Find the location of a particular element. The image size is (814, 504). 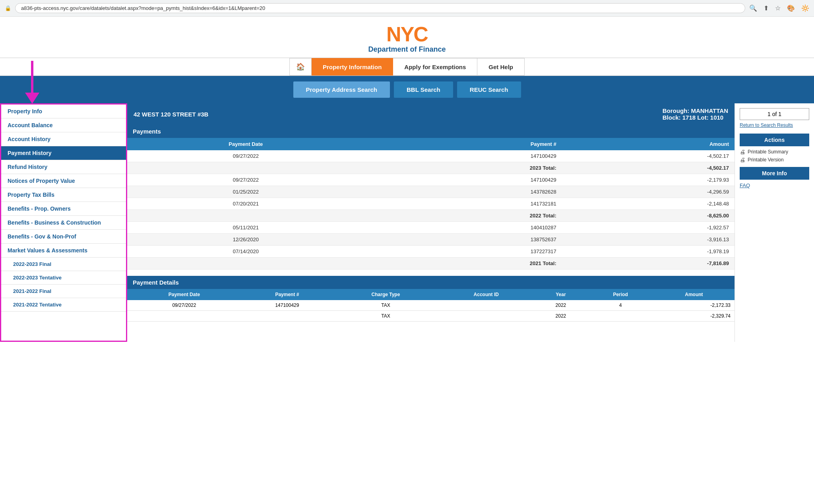

actions-button: Actions is located at coordinates (774, 140).